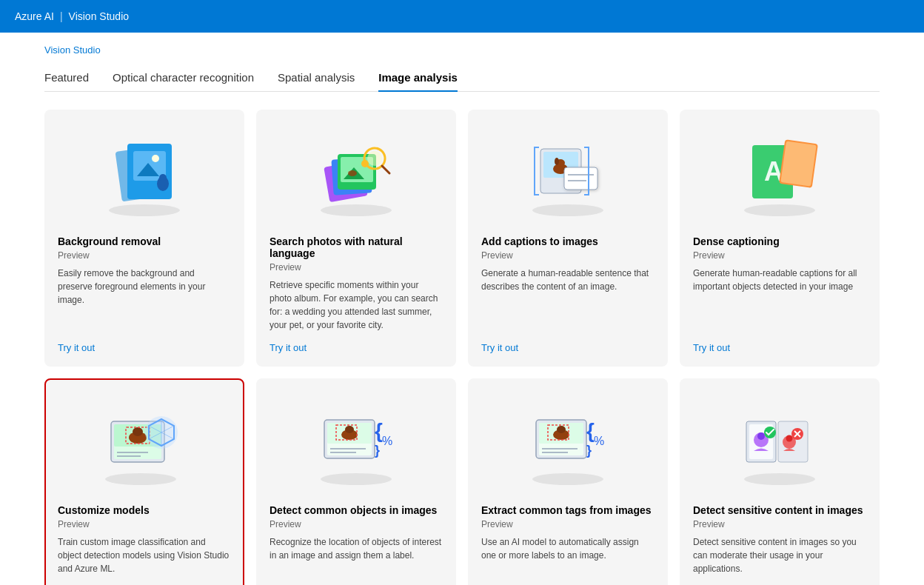 The height and width of the screenshot is (585, 924). Describe the element at coordinates (356, 305) in the screenshot. I see `card2-desc: Retrieve specific moments within your ph…` at that location.